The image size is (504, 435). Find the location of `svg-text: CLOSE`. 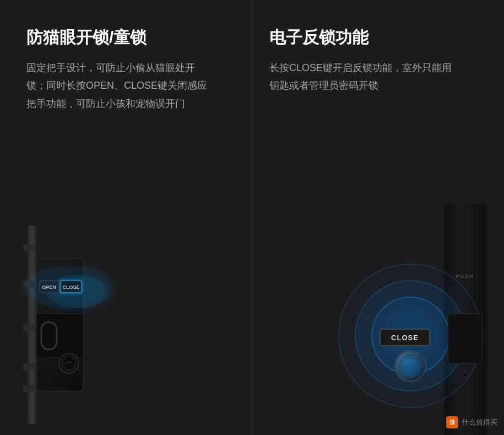

svg-text: CLOSE is located at coordinates (405, 337).